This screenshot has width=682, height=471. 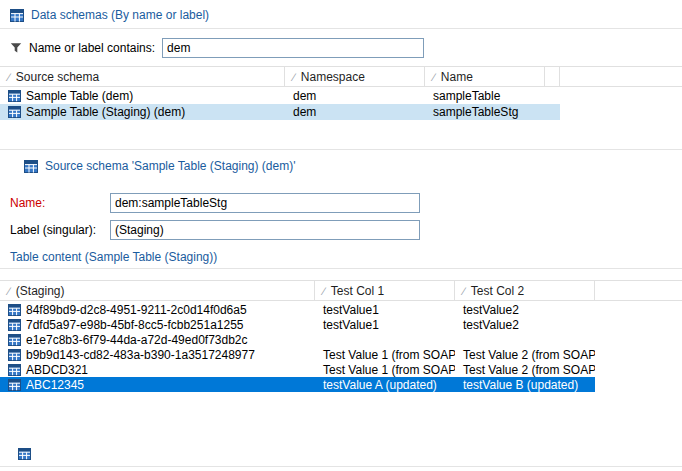 What do you see at coordinates (293, 48) in the screenshot?
I see `filter-input` at bounding box center [293, 48].